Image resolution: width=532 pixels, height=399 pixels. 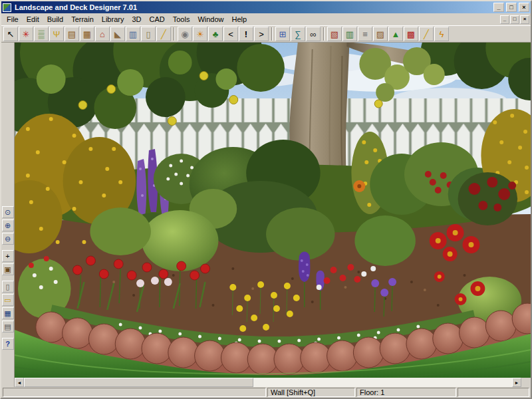 I want to click on main-toolbar: ↖ ✳ ▒ Ψ ▤ ▦ ⌂ ◣ ▥ ▯ ╱ ◉ ☀ ♣ < ! > ⊞ ∑ ∞ …, so click(x=266, y=34).